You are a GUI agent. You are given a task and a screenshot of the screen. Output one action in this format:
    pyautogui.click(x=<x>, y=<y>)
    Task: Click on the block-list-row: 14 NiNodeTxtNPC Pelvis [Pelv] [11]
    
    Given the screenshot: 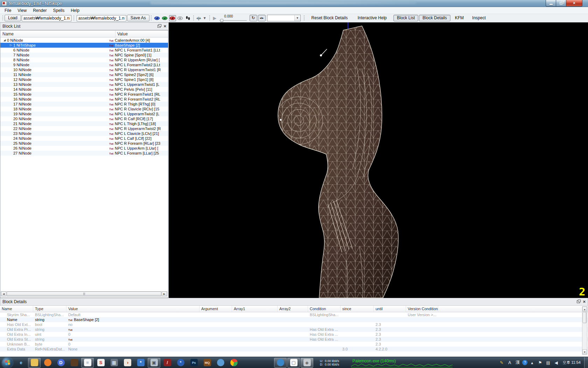 What is the action you would take?
    pyautogui.click(x=84, y=89)
    